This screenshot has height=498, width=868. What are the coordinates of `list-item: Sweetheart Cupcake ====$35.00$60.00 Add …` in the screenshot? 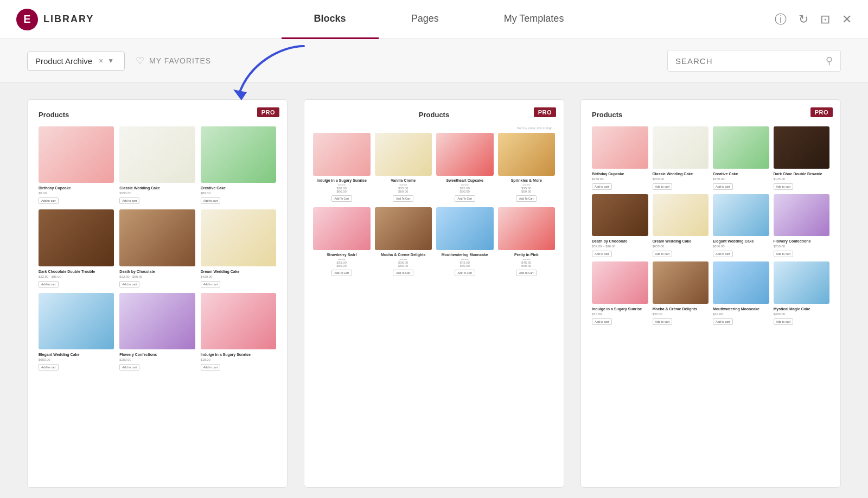 It's located at (465, 167).